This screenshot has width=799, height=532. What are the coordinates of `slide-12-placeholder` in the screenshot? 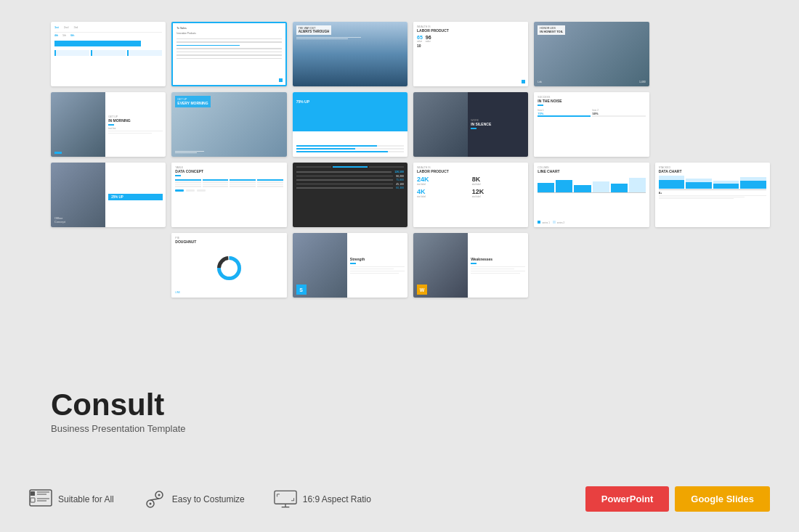 It's located at (713, 125).